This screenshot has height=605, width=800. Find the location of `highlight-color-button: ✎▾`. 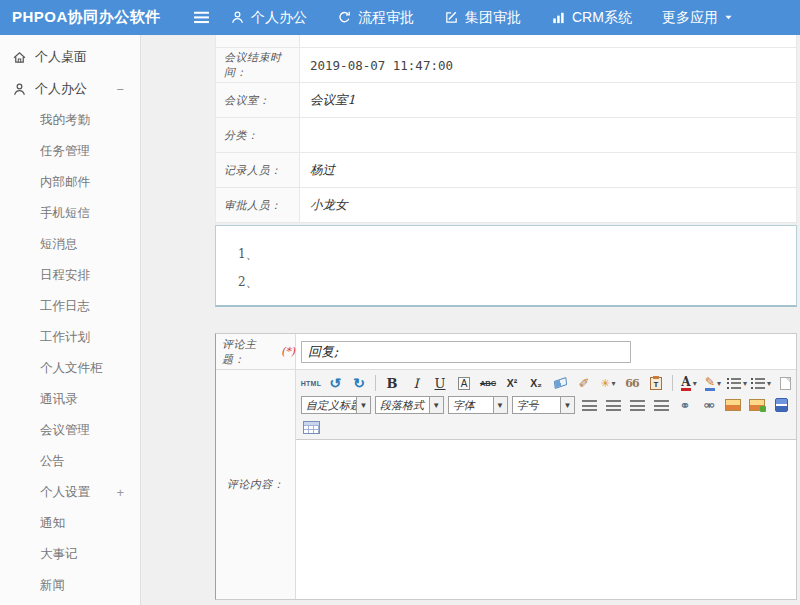

highlight-color-button: ✎▾ is located at coordinates (713, 383).